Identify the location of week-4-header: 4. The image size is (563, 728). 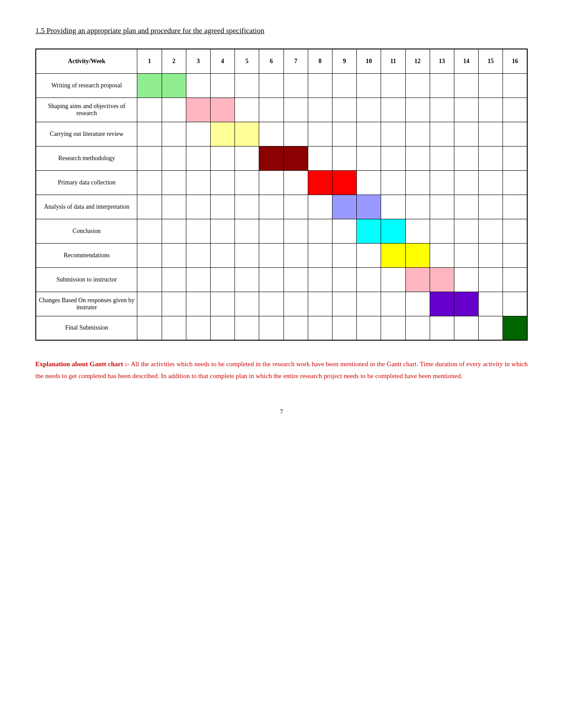
(223, 61).